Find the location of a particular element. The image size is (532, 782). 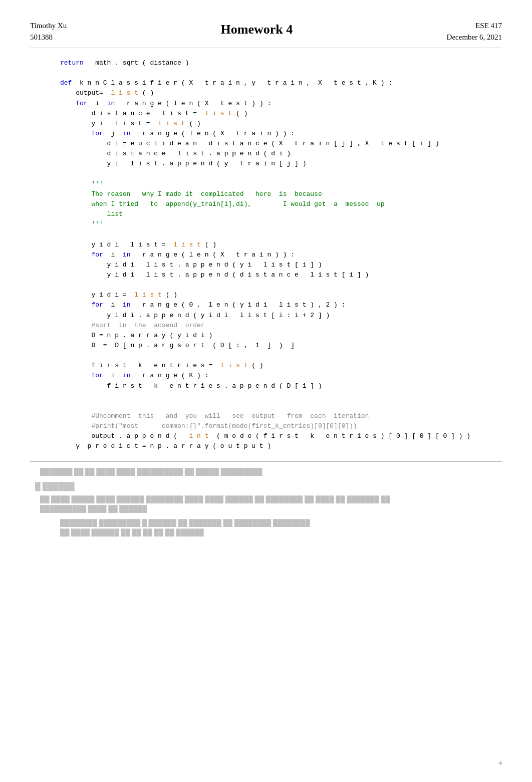

builtin-int: i n t is located at coordinates (198, 436).